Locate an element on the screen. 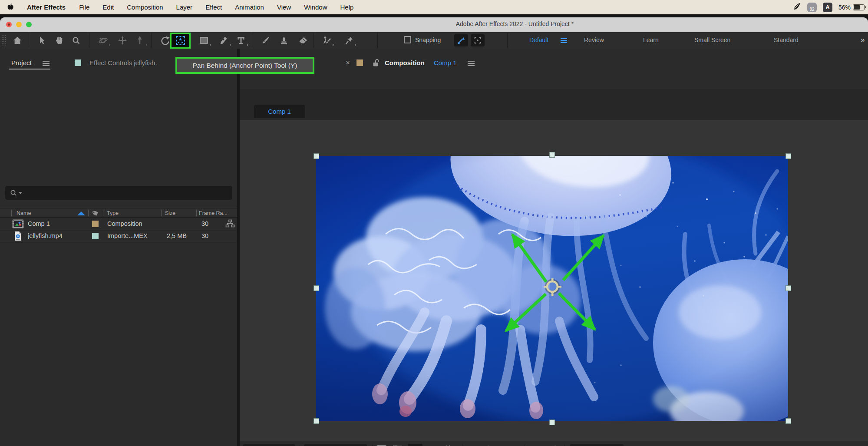 The height and width of the screenshot is (446, 868). resolution-dropdown: (Full) is located at coordinates (335, 445).